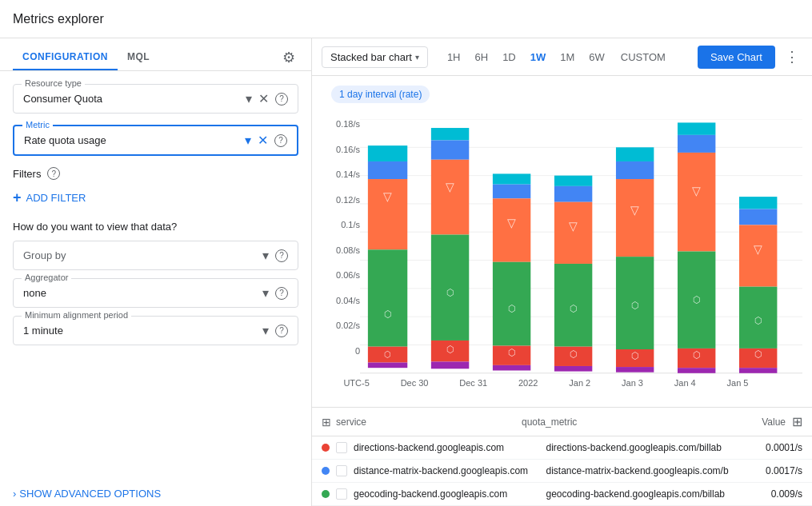  What do you see at coordinates (18, 198) in the screenshot?
I see `add-filter-icon: +` at bounding box center [18, 198].